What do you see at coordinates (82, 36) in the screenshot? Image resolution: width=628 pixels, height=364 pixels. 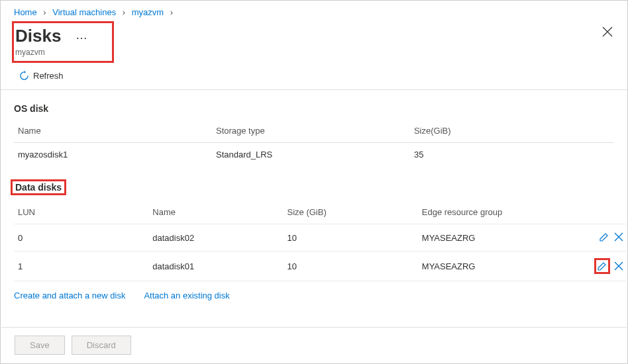 I see `more-menu-icon: …` at bounding box center [82, 36].